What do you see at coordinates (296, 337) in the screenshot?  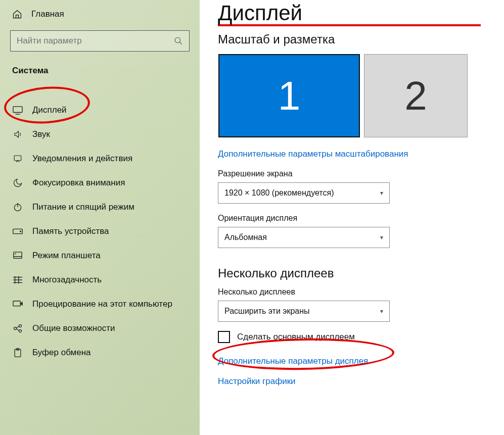 I see `make-primary-label: Сделать основным дисплеем` at bounding box center [296, 337].